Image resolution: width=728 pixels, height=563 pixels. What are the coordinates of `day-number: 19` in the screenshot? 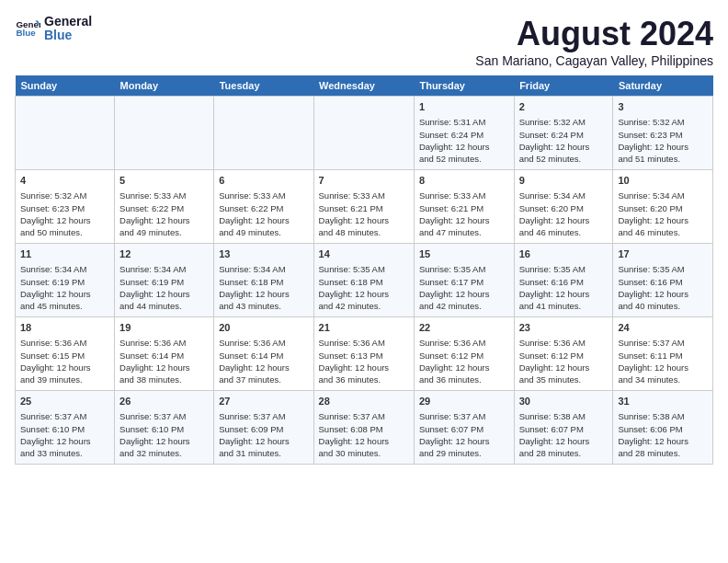 It's located at (164, 327).